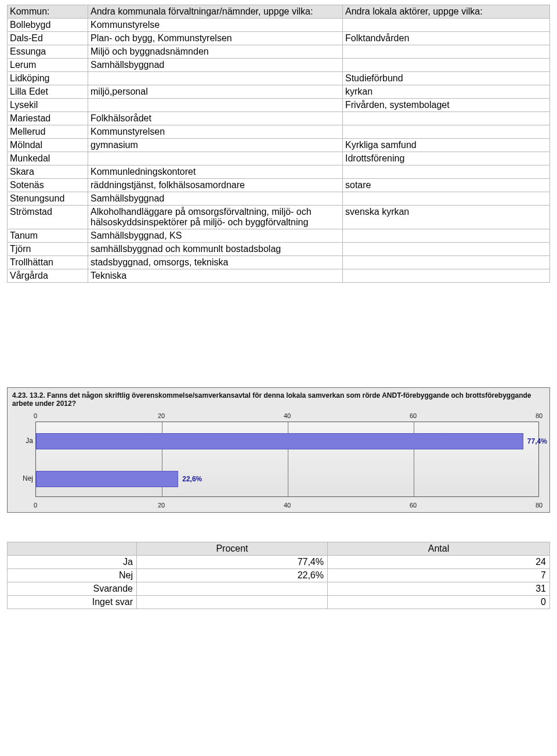  Describe the element at coordinates (439, 603) in the screenshot. I see `summary-antal: 0` at that location.